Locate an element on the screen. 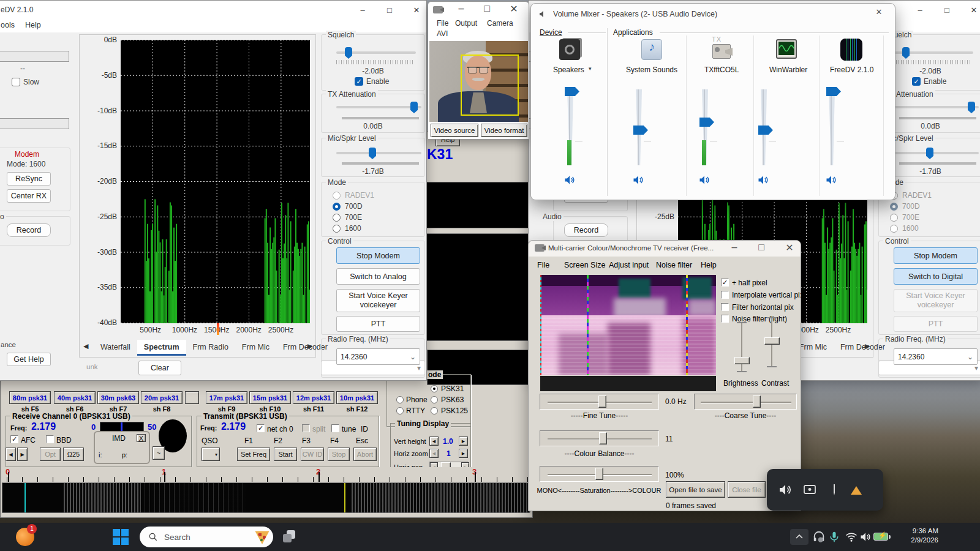 This screenshot has height=551, width=980. txfft-mute-icon is located at coordinates (704, 180).